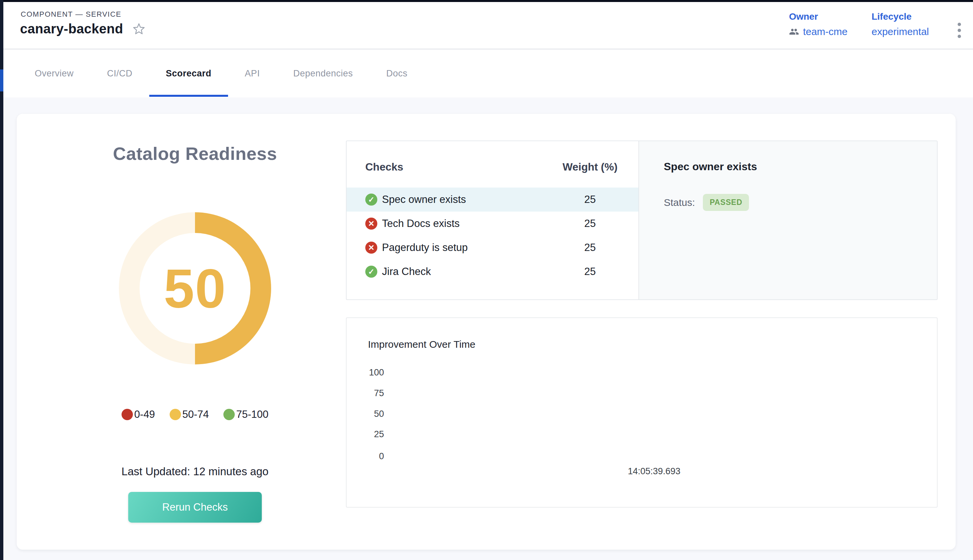 The height and width of the screenshot is (560, 973). I want to click on y-axis-tick: 75, so click(366, 393).